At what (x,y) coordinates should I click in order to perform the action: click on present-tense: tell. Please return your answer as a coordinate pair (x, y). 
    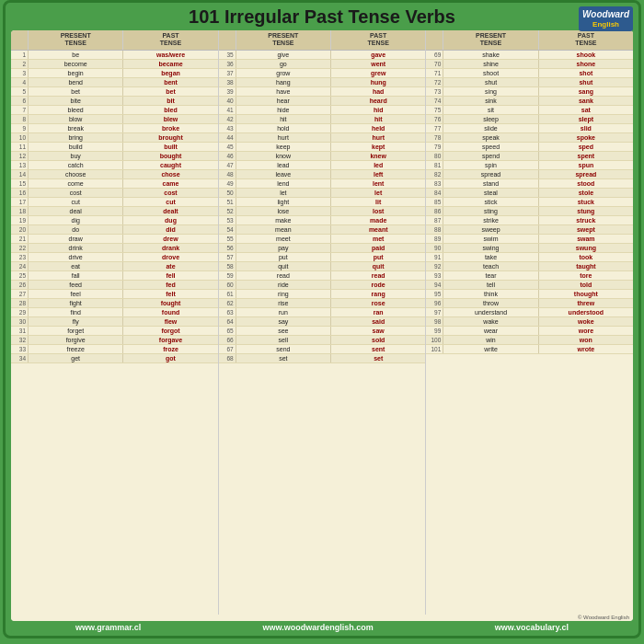
    Looking at the image, I should click on (489, 285).